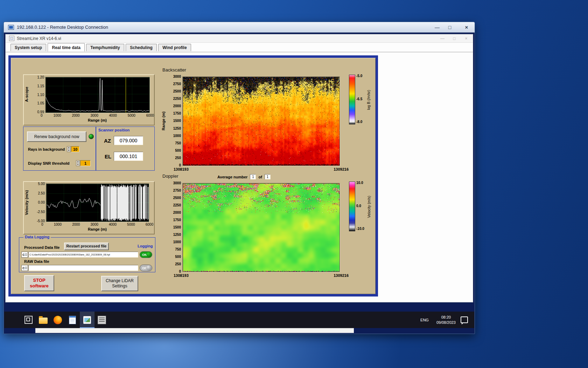 The height and width of the screenshot is (368, 588). Describe the element at coordinates (41, 86) in the screenshot. I see `ascope-y-tick: 1.15` at that location.